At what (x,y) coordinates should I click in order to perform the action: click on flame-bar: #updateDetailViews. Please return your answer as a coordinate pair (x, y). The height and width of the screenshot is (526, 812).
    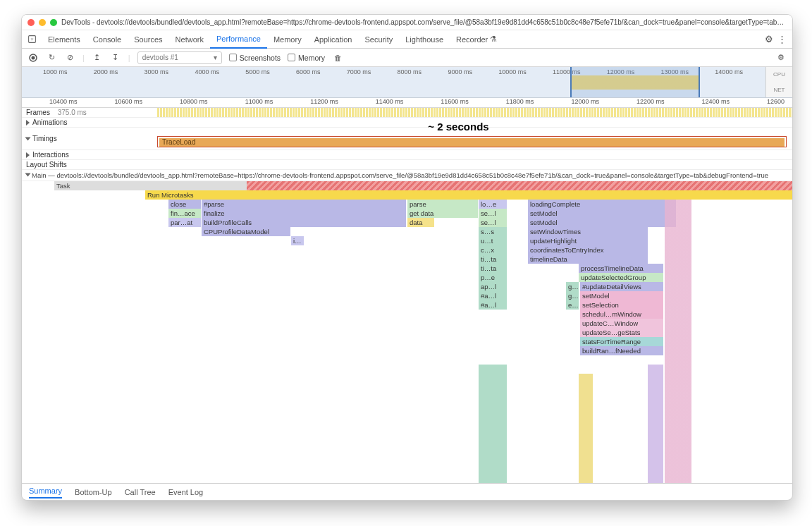
    Looking at the image, I should click on (622, 286).